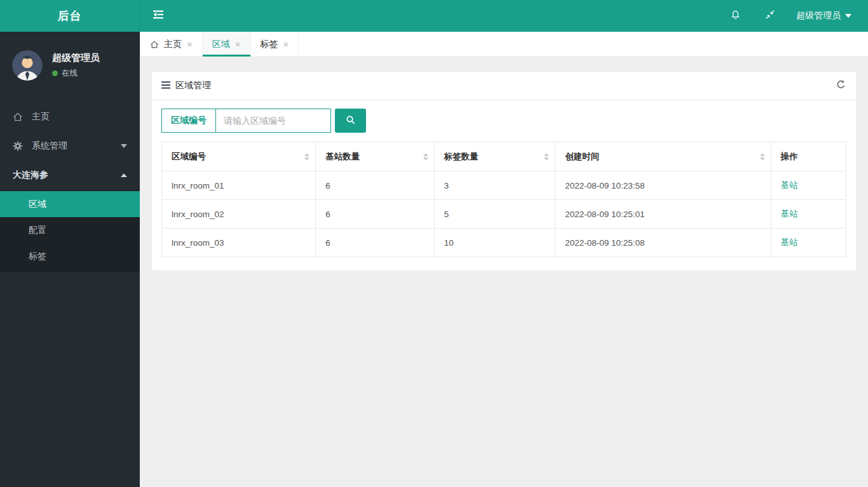 The height and width of the screenshot is (487, 868). What do you see at coordinates (227, 44) in the screenshot?
I see `tab-area: 区域 ×` at bounding box center [227, 44].